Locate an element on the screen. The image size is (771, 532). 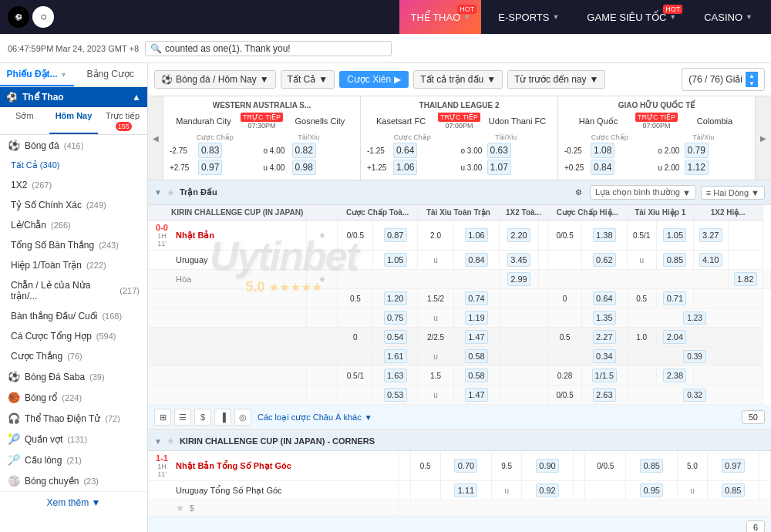
odds3-hdp-h1-btn: 2.27 is located at coordinates (604, 337).